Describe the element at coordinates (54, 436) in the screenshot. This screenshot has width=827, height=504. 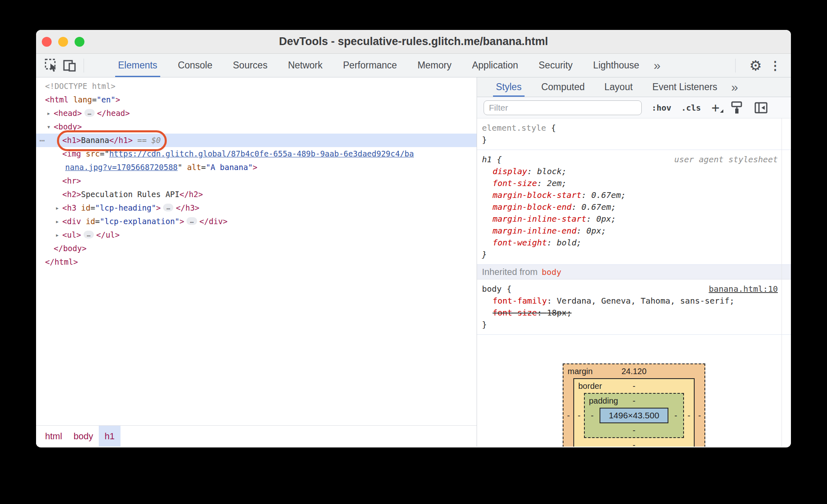
I see `breadcrumb-item-html: html` at that location.